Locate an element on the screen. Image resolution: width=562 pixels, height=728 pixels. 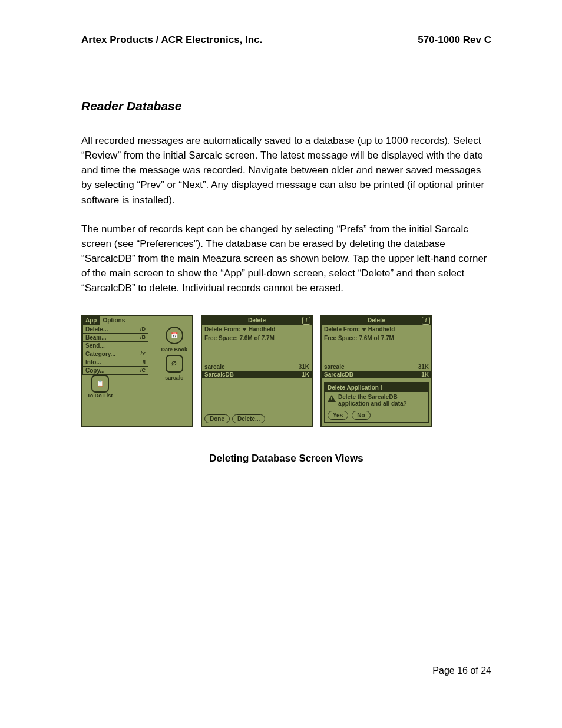
done-button: Done is located at coordinates (217, 419).